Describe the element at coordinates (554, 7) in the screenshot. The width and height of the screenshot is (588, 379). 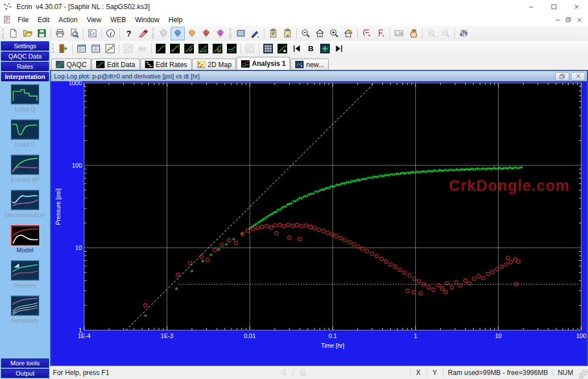
I see `maximize-button` at that location.